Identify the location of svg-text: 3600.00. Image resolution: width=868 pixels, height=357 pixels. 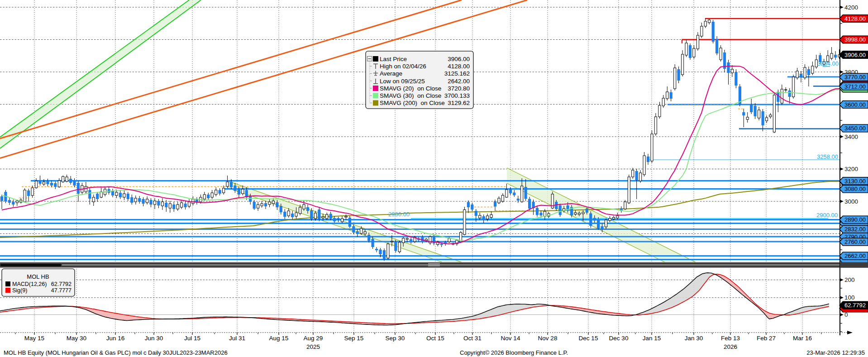
(855, 105).